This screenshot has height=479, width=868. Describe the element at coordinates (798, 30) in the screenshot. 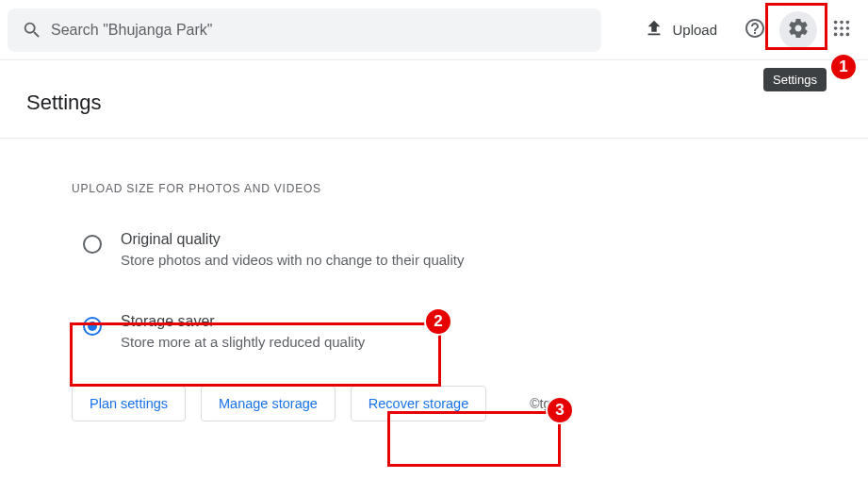

I see `gear-icon` at that location.